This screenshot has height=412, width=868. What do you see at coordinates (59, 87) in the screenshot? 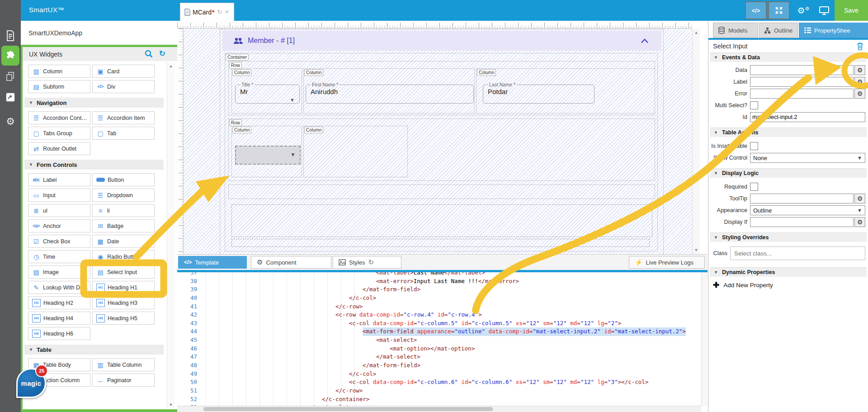
I see `widget-item-subform: ▤Subform` at bounding box center [59, 87].